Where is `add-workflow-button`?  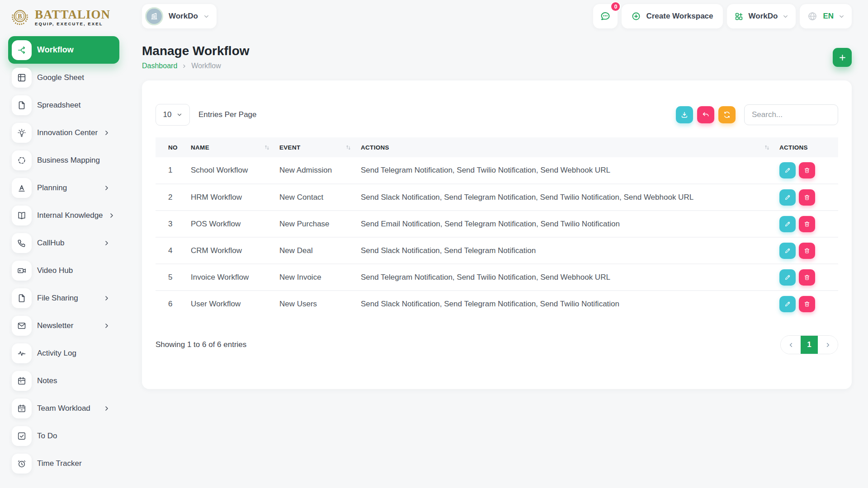
add-workflow-button is located at coordinates (842, 57).